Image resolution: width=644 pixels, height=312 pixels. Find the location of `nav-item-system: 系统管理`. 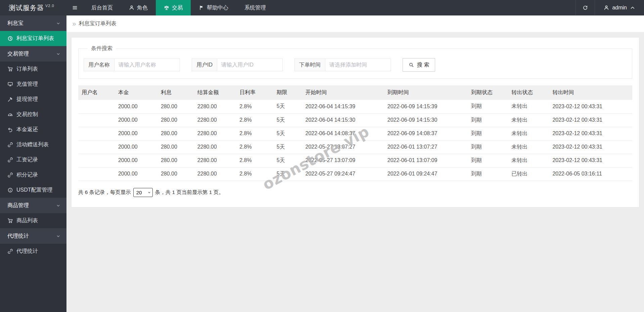

nav-item-system: 系统管理 is located at coordinates (255, 8).